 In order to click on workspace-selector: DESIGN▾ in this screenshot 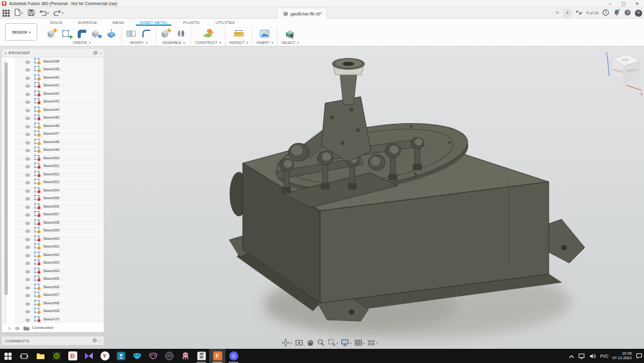, I will do `click(21, 32)`.